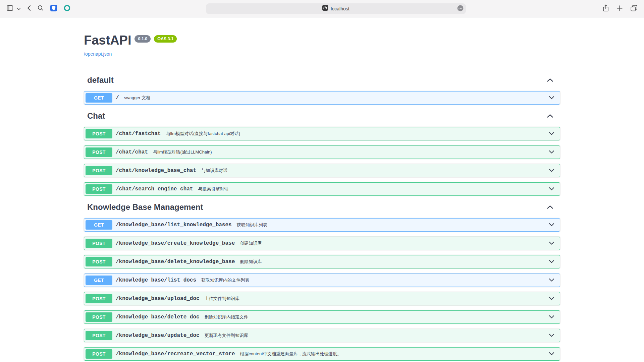 The image size is (644, 362). Describe the element at coordinates (322, 9) in the screenshot. I see `browser-toolbar: localhost` at that location.